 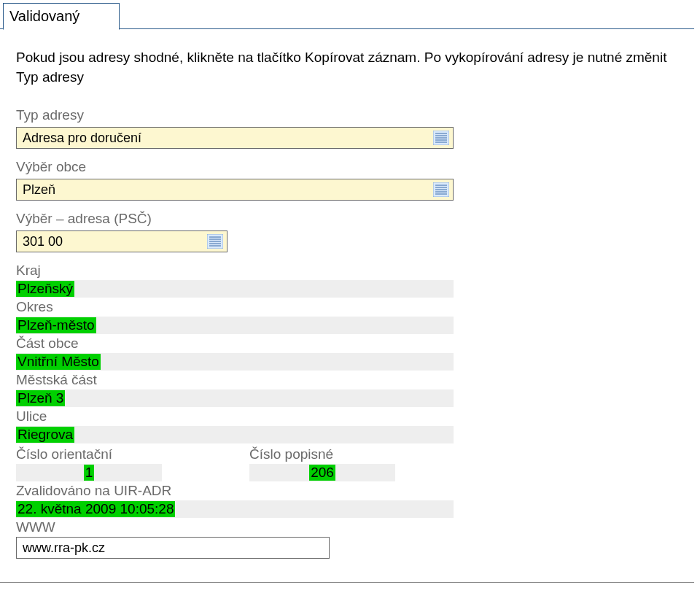 I want to click on label-cislo-pop: Číslo popisné, so click(x=322, y=454).